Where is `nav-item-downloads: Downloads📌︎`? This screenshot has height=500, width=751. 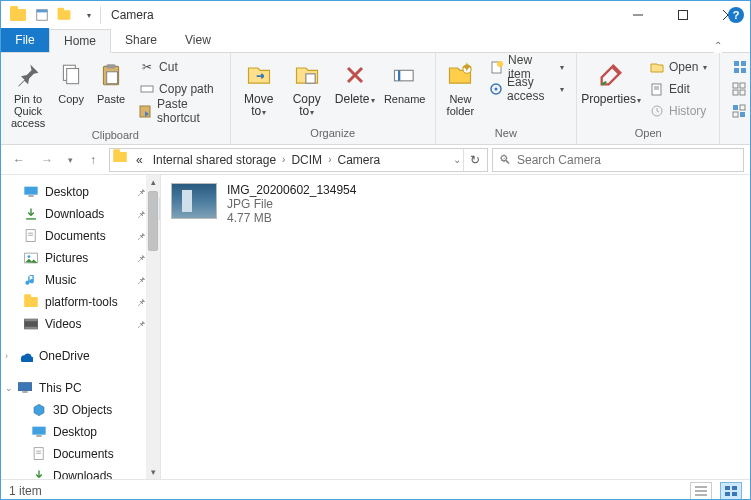
nav-item-downloads: Downloads📌︎ is located at coordinates (80, 214).